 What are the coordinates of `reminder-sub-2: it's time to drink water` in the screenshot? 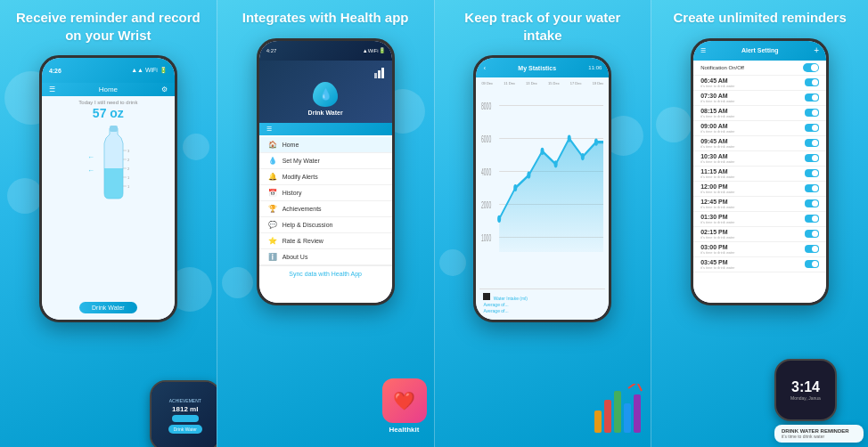 It's located at (718, 102).